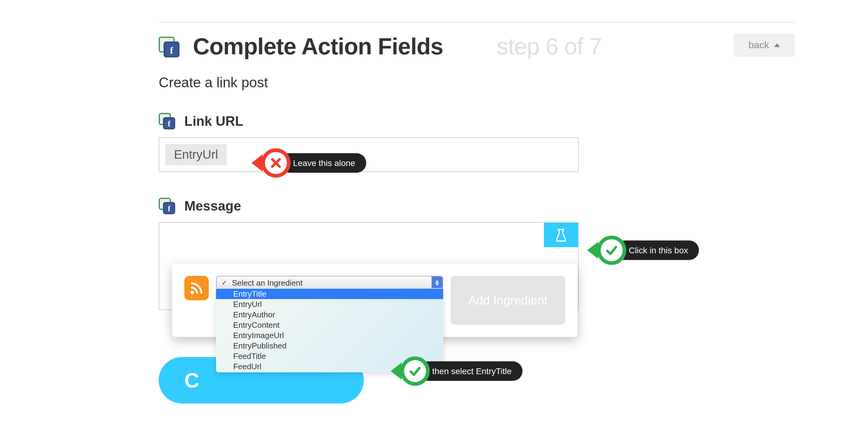 The image size is (868, 437). What do you see at coordinates (369, 155) in the screenshot?
I see `link-url-input: EntryUrl` at bounding box center [369, 155].